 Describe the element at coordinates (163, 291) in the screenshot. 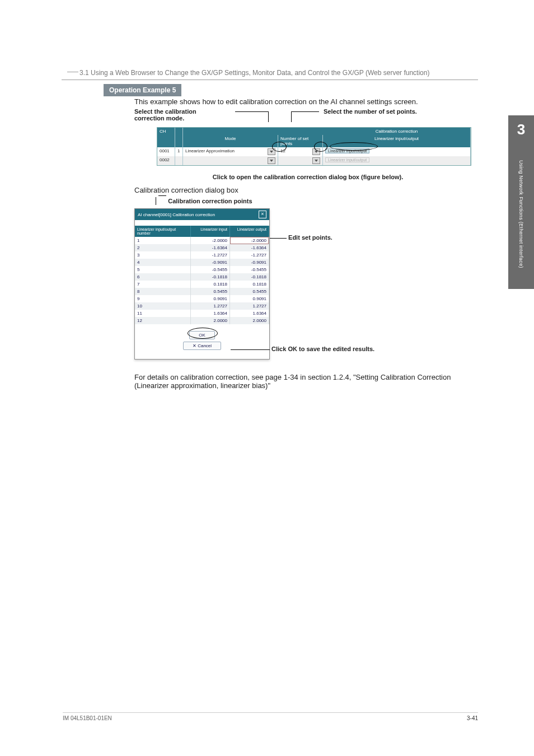

I see `dialog-cell-number: 8` at that location.